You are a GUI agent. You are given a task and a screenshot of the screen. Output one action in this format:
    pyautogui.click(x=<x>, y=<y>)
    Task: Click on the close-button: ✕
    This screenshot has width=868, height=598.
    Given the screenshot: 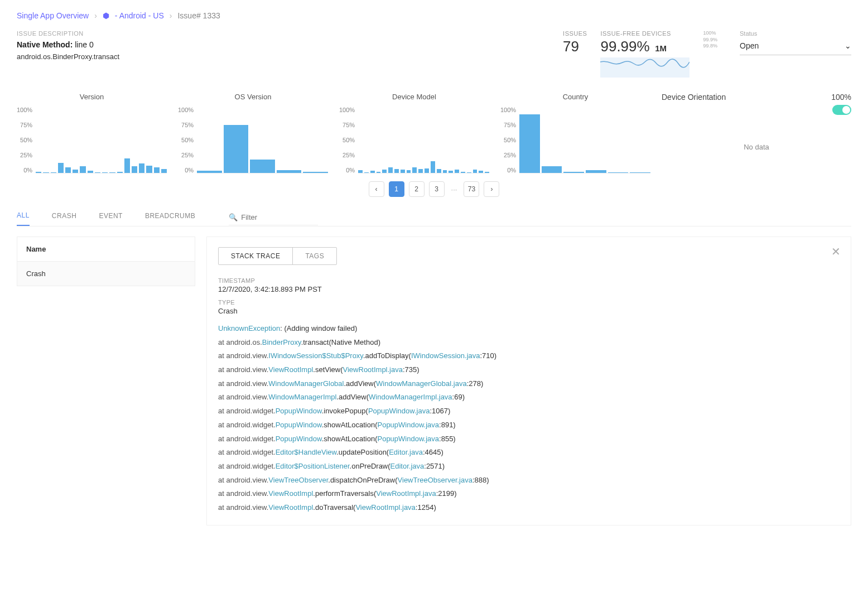 What is the action you would take?
    pyautogui.click(x=836, y=252)
    